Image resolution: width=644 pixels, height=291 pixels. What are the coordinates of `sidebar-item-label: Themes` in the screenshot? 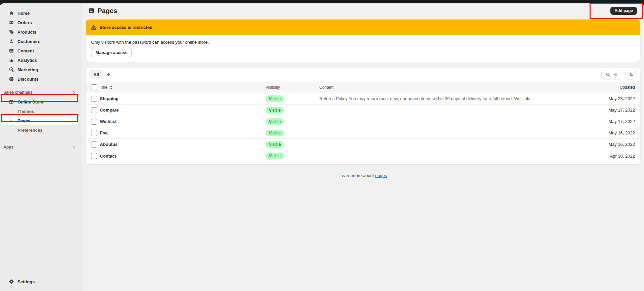 It's located at (26, 112).